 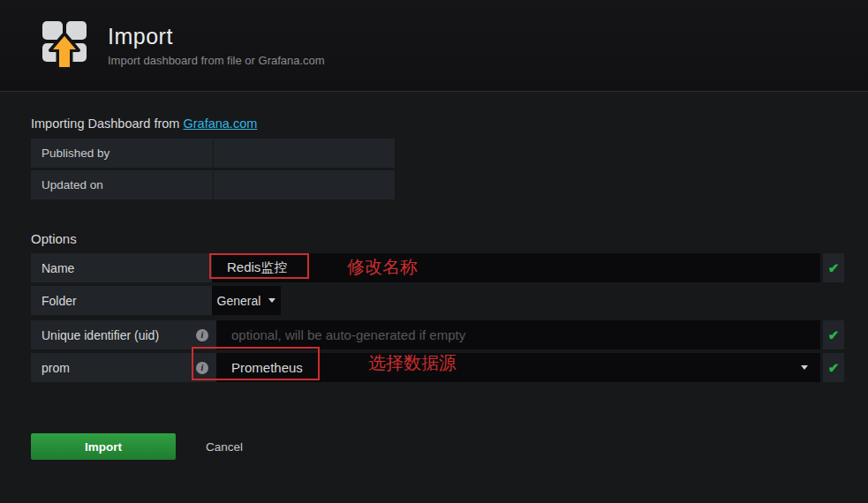 I want to click on datasource-valid-check-icon: ✔, so click(x=834, y=367).